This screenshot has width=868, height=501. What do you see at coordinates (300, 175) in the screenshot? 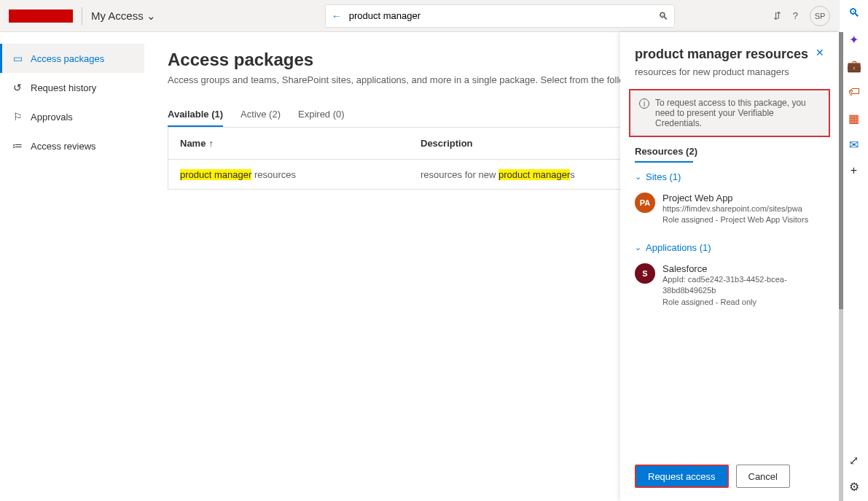
I see `cell-name: product manager resources` at bounding box center [300, 175].